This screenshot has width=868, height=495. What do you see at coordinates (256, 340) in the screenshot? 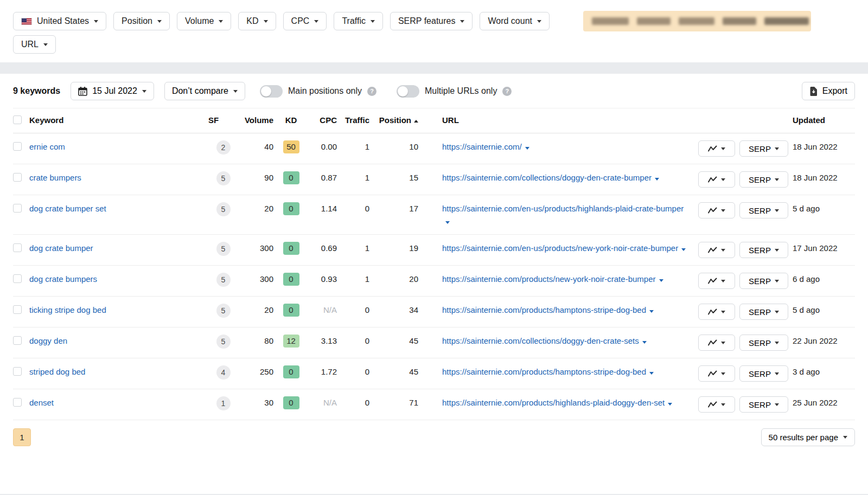
I see `volume-value: 80` at bounding box center [256, 340].